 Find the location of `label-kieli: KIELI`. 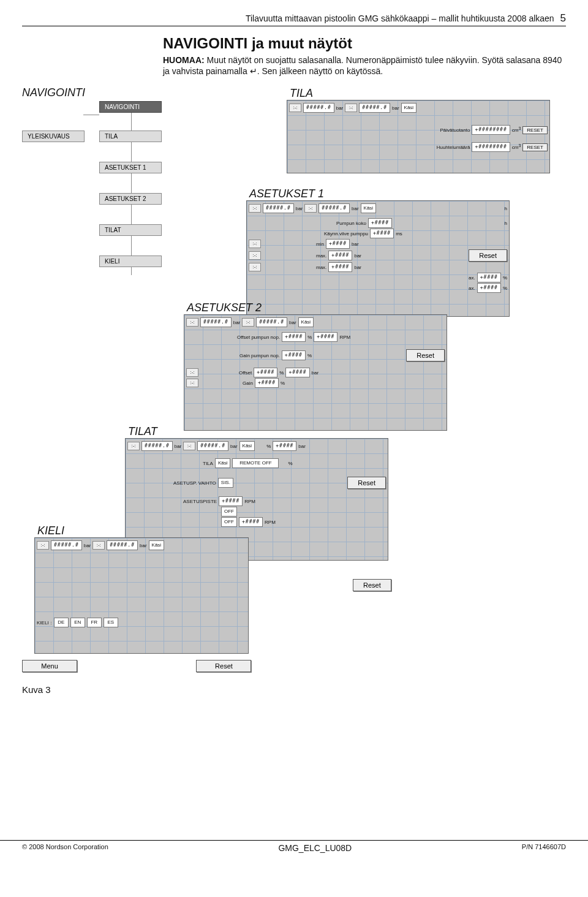

label-kieli: KIELI is located at coordinates (43, 623).